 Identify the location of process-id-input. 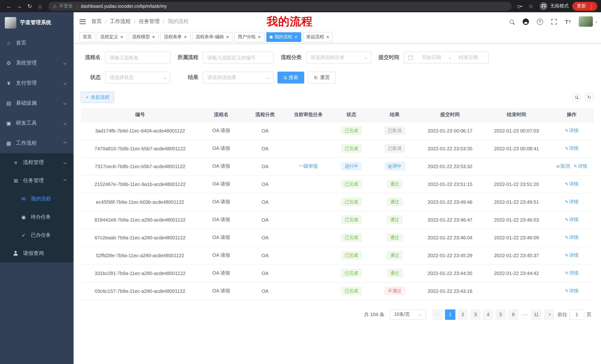
(238, 57).